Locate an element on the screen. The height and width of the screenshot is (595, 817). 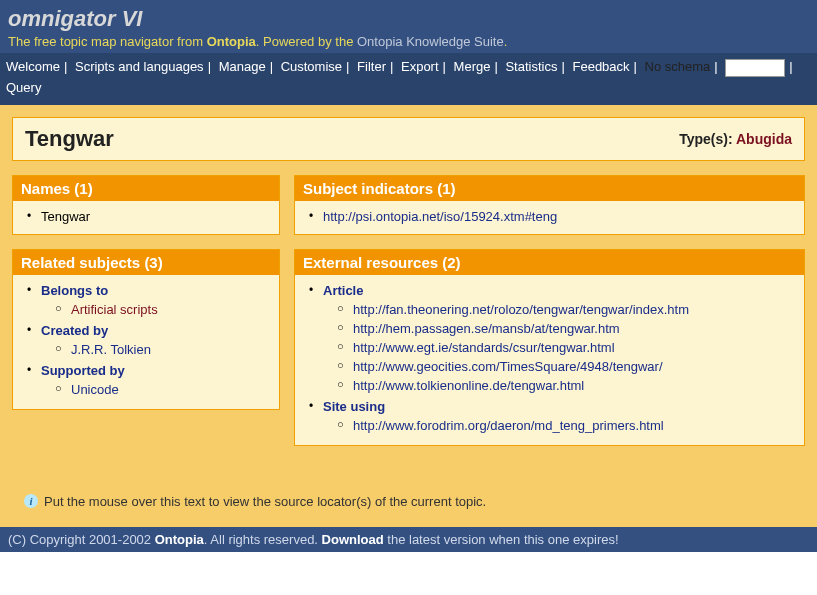
related-created-by: Created by J.R.R. Tolkien is located at coordinates (147, 341).